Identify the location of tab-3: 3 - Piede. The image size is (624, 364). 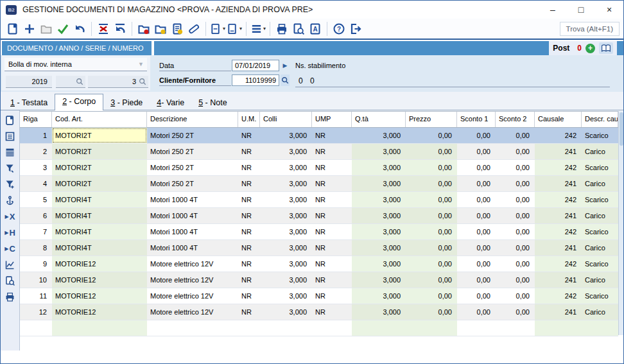
(126, 103).